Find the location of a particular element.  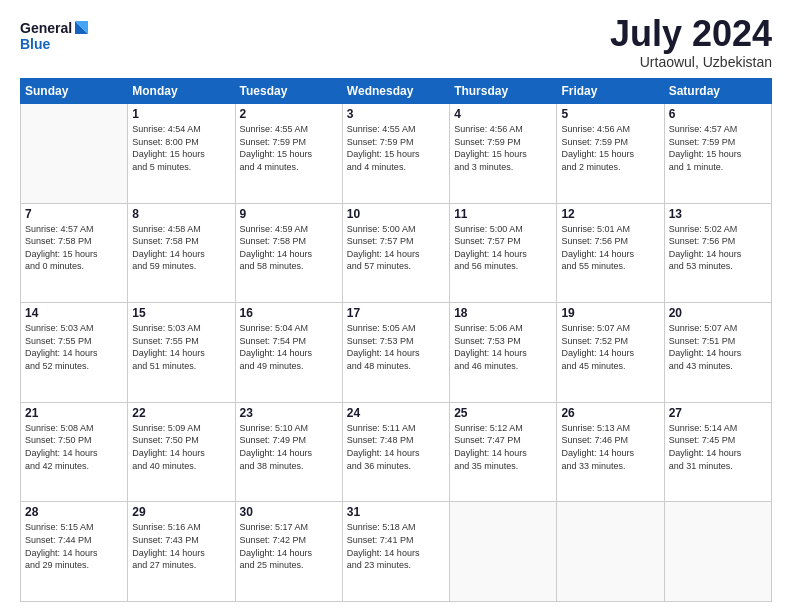

calendar-cell: 16Sunrise: 5:04 AM Sunset: 7:54 PM Dayli… is located at coordinates (288, 353).